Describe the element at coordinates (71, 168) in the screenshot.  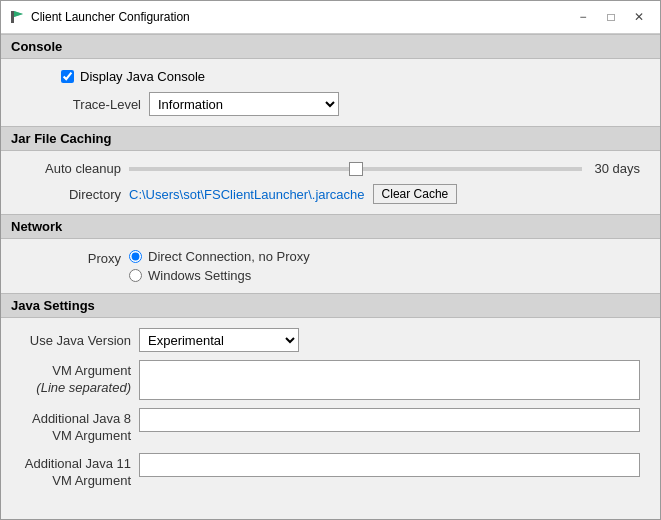
I see `auto-cleanup-label: Auto cleanup` at that location.